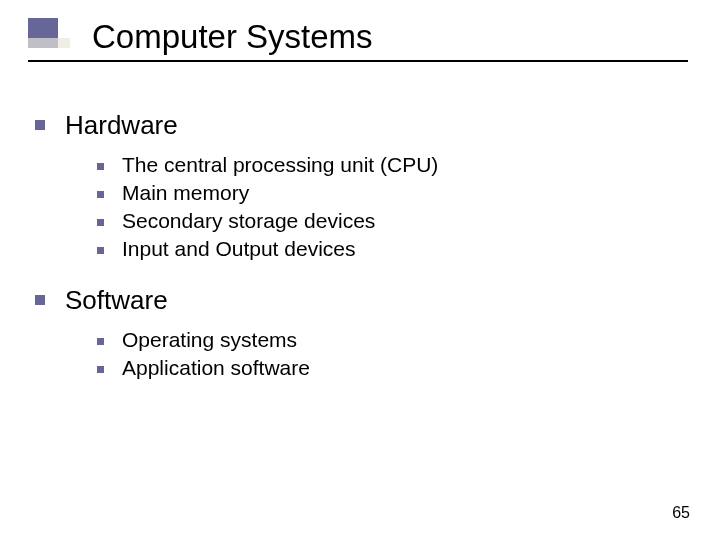 The image size is (720, 540). Describe the element at coordinates (391, 340) in the screenshot. I see `list-item: Operating systems` at that location.